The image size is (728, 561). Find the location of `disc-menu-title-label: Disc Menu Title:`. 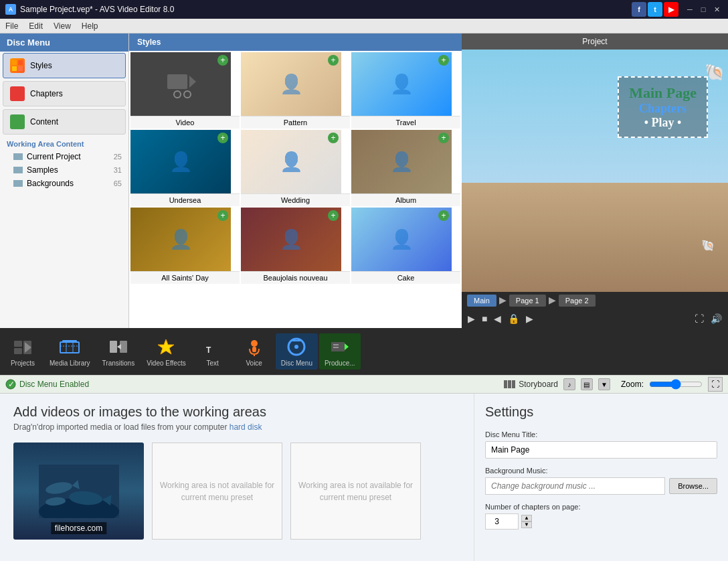

disc-menu-title-label: Disc Menu Title: is located at coordinates (601, 434).